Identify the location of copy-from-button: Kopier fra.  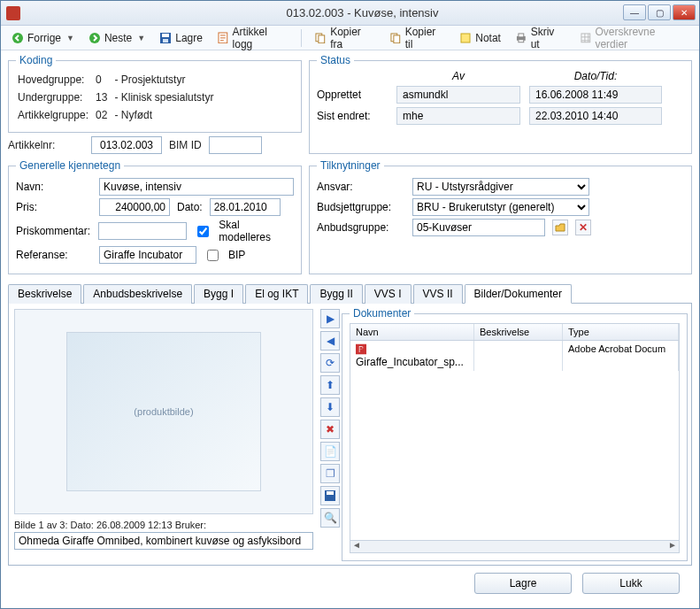
(345, 38).